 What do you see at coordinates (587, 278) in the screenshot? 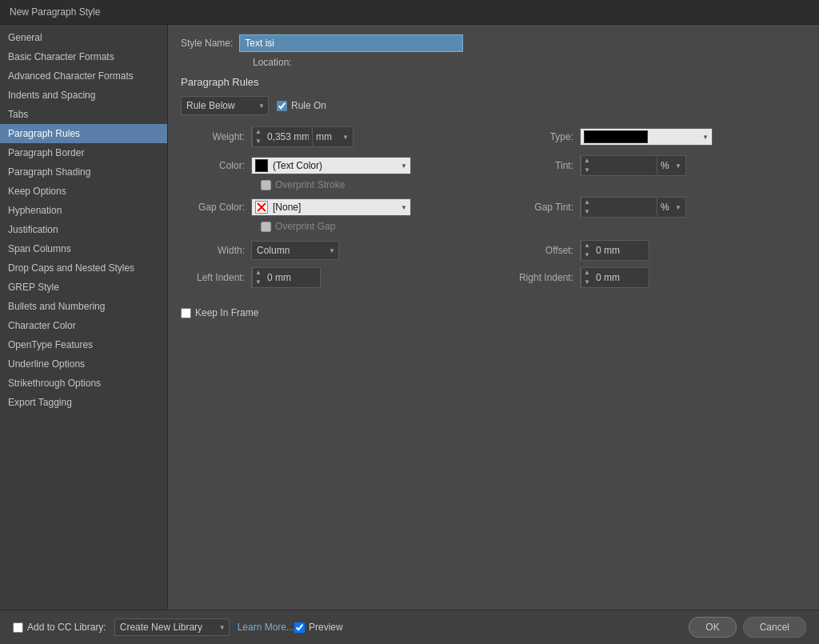
I see `right-indent-arrows: ▲ ▼` at bounding box center [587, 278].